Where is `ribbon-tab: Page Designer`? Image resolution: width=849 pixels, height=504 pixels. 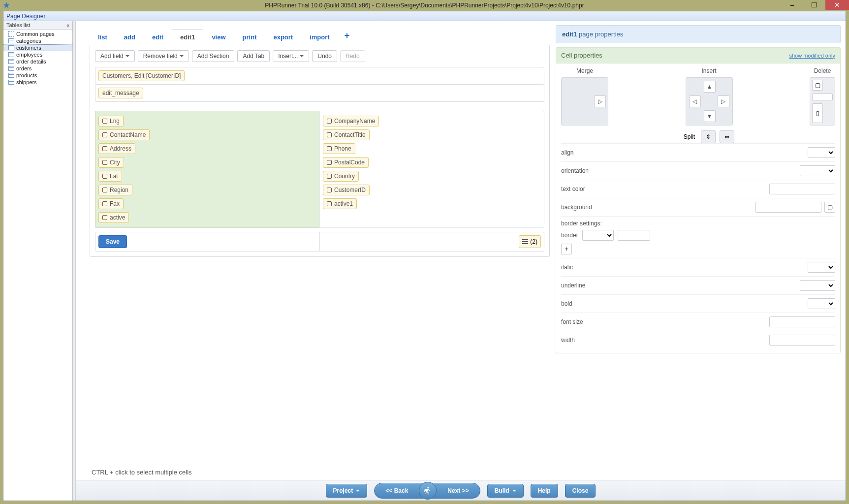 ribbon-tab: Page Designer is located at coordinates (424, 16).